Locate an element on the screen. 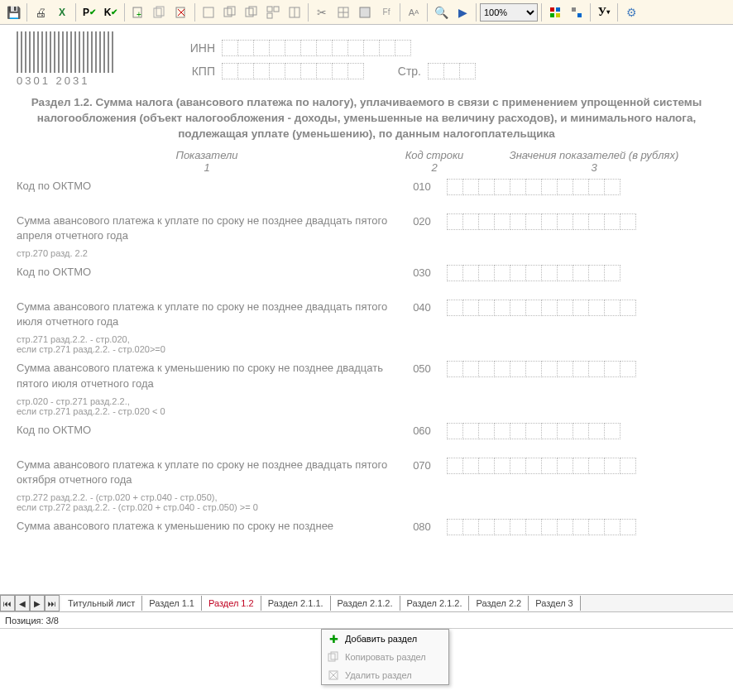 The image size is (733, 700). context-menu: ✚ Добавить раздел Копировать раздел Удал… is located at coordinates (386, 657).